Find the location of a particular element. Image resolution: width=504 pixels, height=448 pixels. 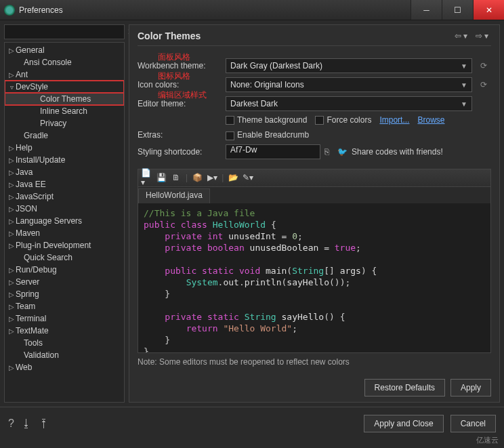

workbench-theme-combo: Dark Gray (Darkest Dark)▼ is located at coordinates (349, 66).